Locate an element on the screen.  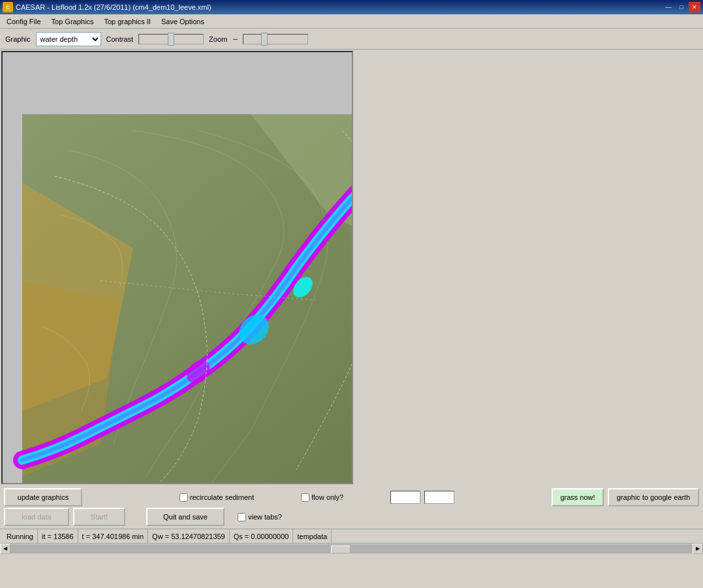
graphic-select: water depth elevation sediment erosion is located at coordinates (69, 39).